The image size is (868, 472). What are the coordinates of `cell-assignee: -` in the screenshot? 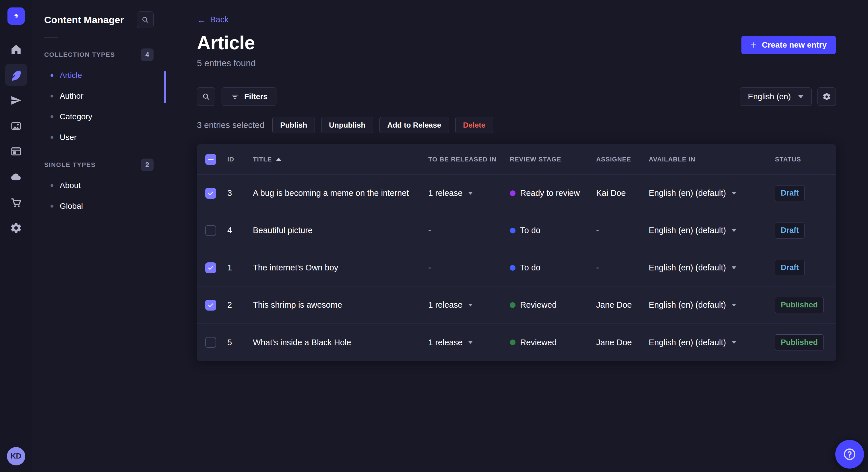 It's located at (622, 268).